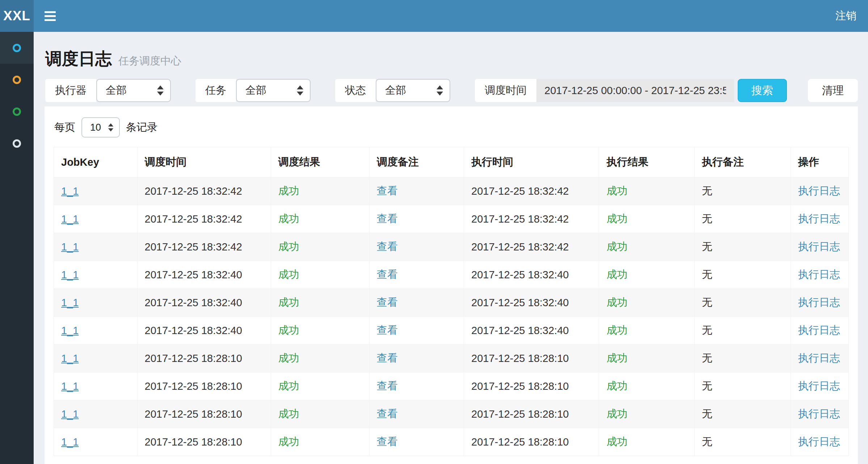 The width and height of the screenshot is (868, 464). Describe the element at coordinates (204, 442) in the screenshot. I see `trigger-time-cell: 2017-12-25 18:28:10` at that location.